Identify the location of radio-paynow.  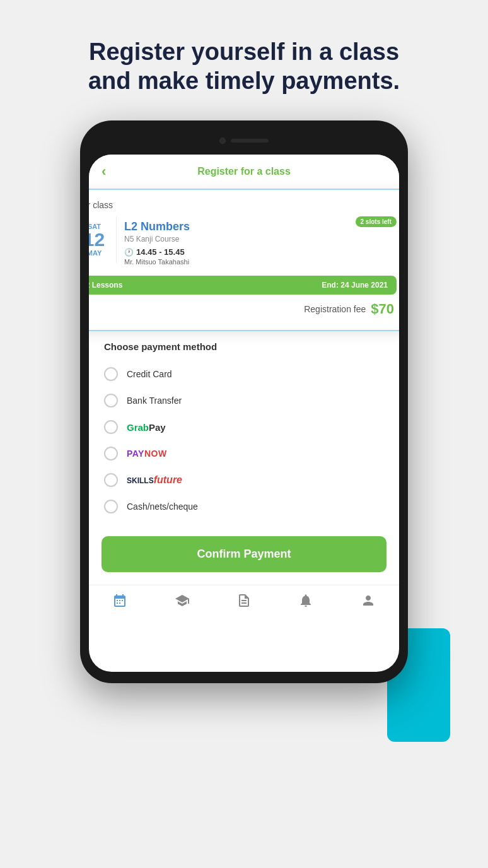
(111, 454).